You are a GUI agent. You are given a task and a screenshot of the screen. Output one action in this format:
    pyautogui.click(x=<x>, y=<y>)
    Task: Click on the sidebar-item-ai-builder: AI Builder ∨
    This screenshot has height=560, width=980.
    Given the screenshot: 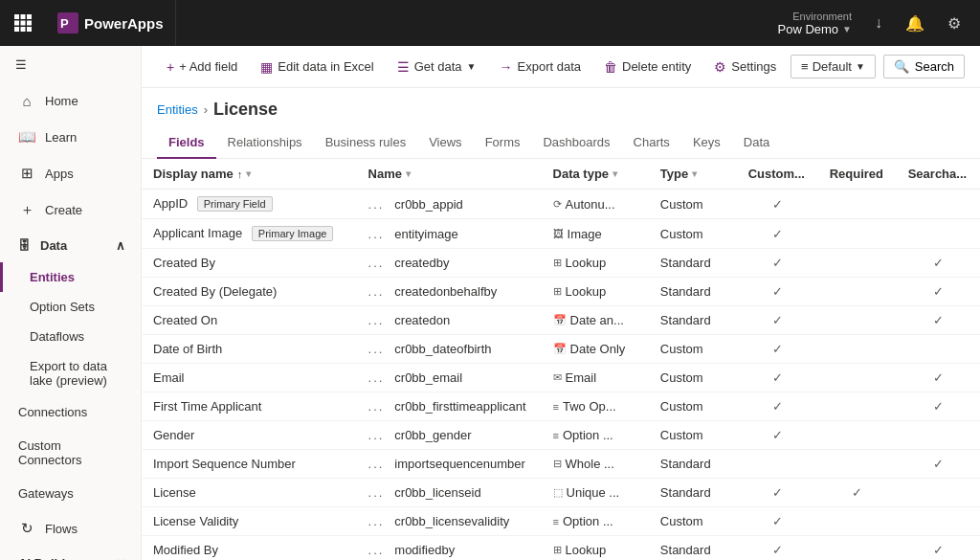 What is the action you would take?
    pyautogui.click(x=71, y=553)
    